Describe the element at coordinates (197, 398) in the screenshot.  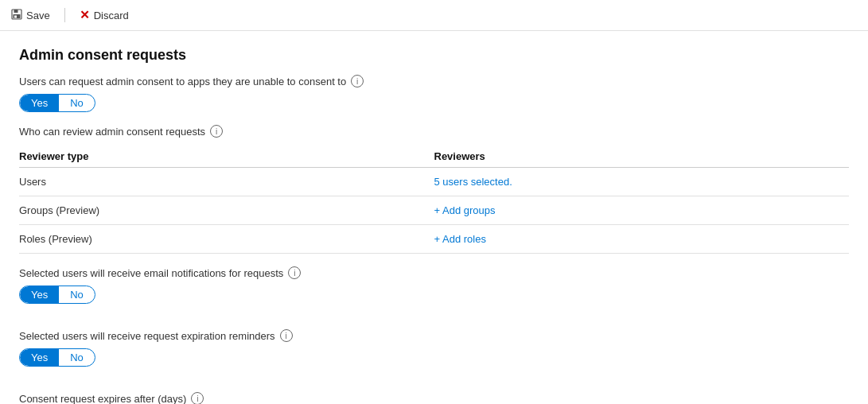
I see `consent-days-info-icon: i` at that location.